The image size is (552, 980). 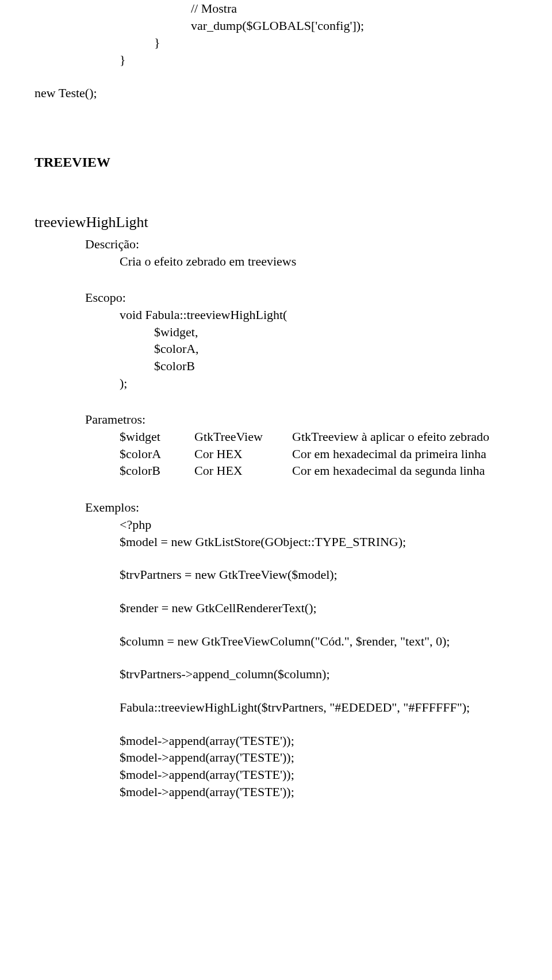 What do you see at coordinates (276, 608) in the screenshot?
I see `example-line: $render = new GtkCellRendererText();` at bounding box center [276, 608].